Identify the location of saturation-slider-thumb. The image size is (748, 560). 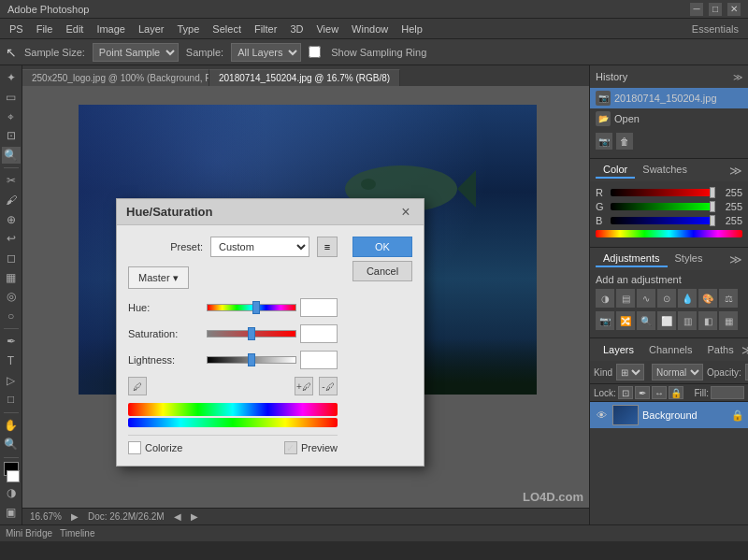
(252, 334).